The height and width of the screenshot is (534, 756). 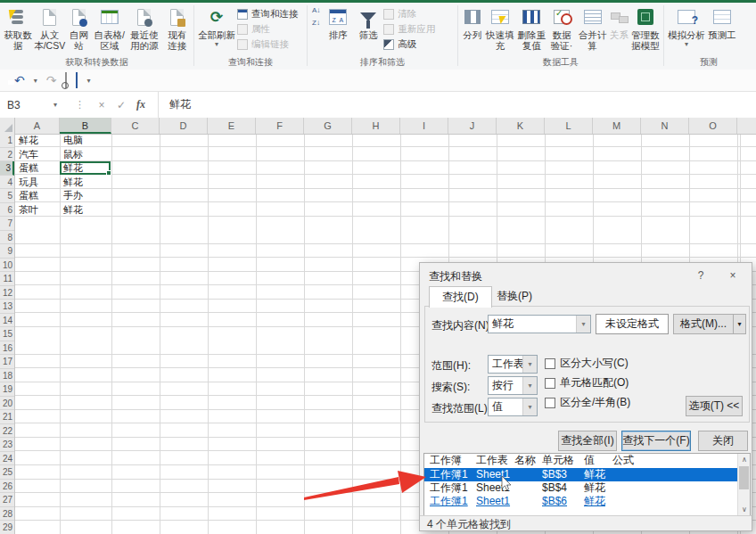 I want to click on row-header-27: 27, so click(x=7, y=500).